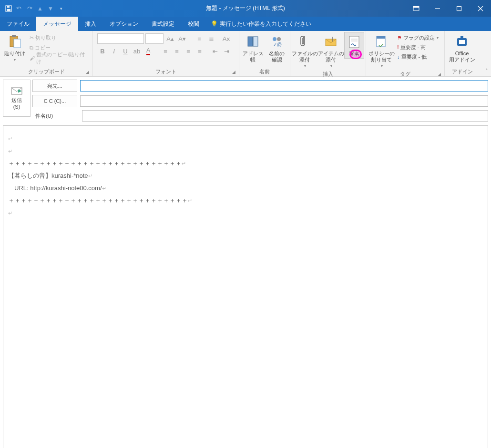  What do you see at coordinates (246, 24) in the screenshot?
I see `ribbon-tabs: ファイル メッセージ 挿入 オプション 書式設定 校閲 💡 実行したい作業を入力…` at bounding box center [246, 24].